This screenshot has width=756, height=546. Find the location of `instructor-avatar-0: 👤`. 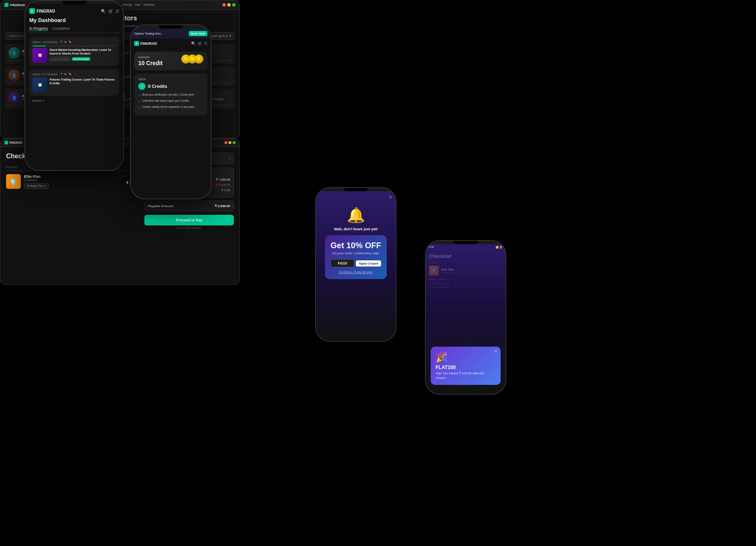

instructor-avatar-0: 👤 is located at coordinates (14, 53).